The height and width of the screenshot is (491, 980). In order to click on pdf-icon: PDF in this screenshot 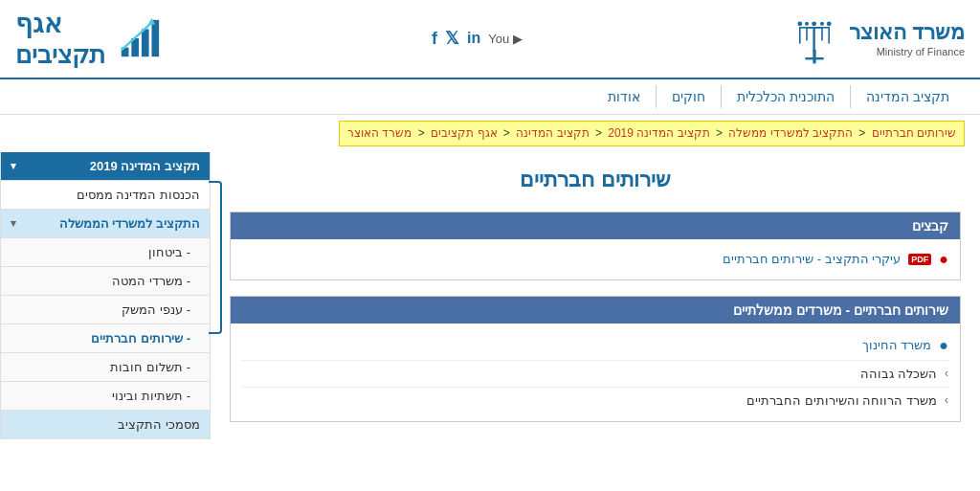, I will do `click(920, 259)`.